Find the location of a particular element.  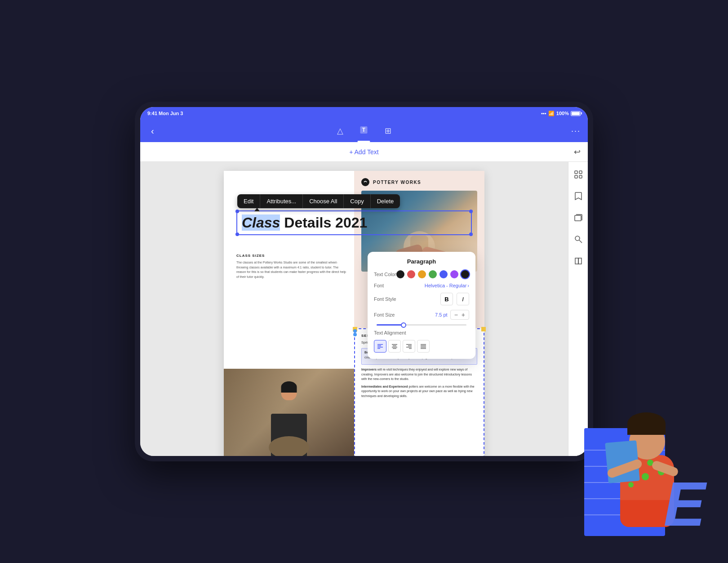

nav-icons: △ T ⊞ is located at coordinates (364, 131).